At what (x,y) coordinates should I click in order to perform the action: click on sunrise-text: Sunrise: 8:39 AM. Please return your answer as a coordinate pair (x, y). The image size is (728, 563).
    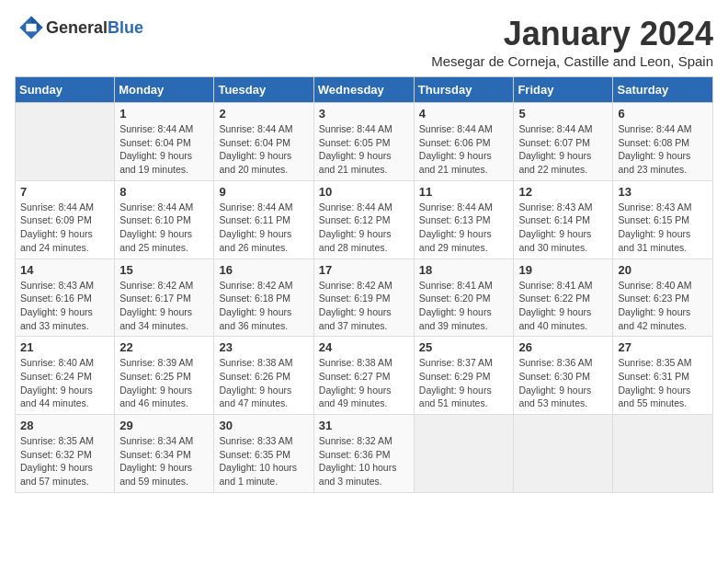
    Looking at the image, I should click on (156, 362).